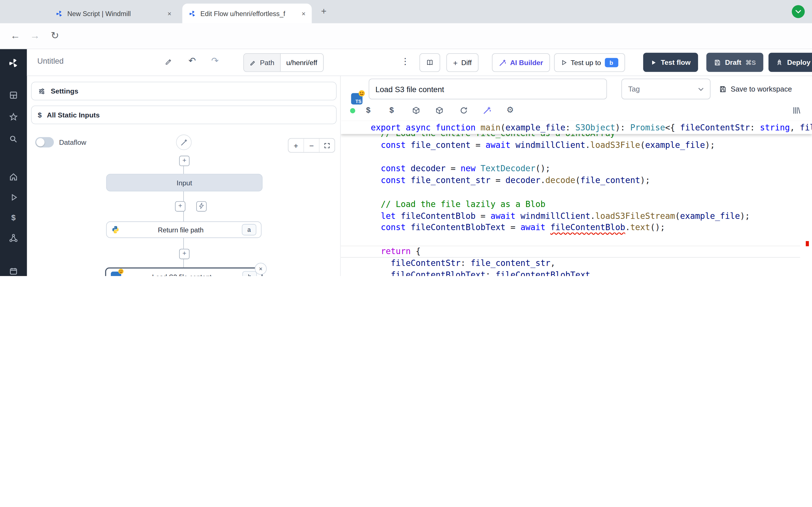 This screenshot has height=507, width=812. Describe the element at coordinates (464, 111) in the screenshot. I see `refresh-icon` at that location.